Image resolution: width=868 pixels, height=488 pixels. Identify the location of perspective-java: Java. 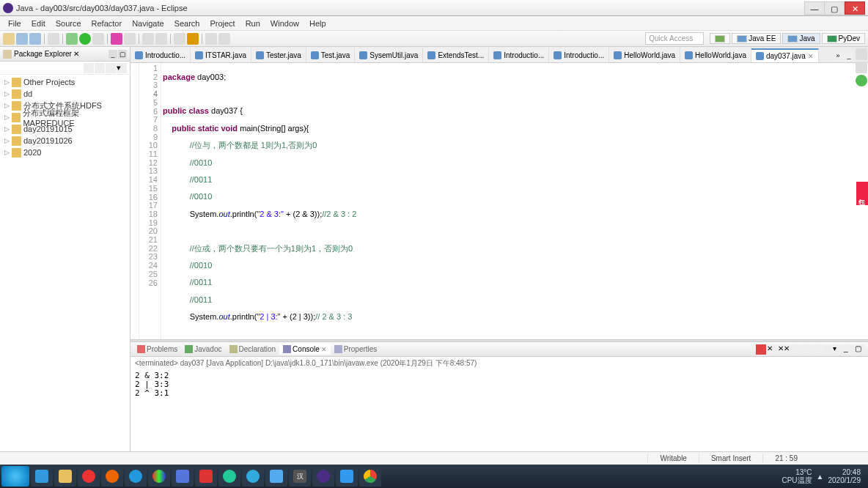
(801, 38).